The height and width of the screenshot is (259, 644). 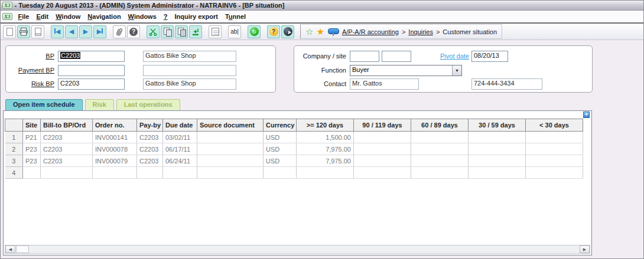 What do you see at coordinates (148, 105) in the screenshot?
I see `tab-last-operations: Last operations` at bounding box center [148, 105].